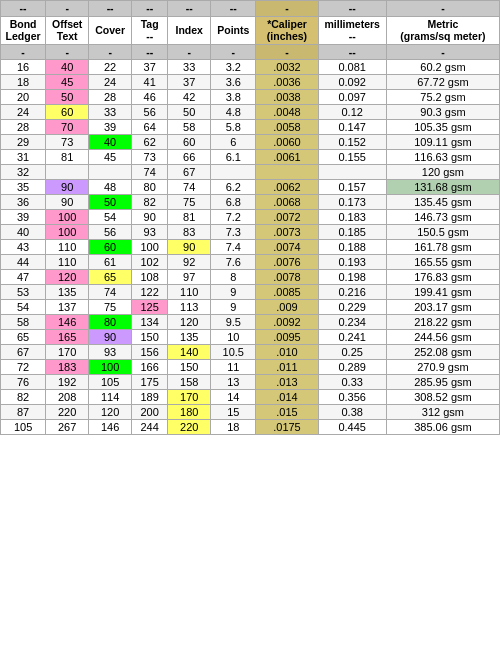 The image size is (500, 663). I want to click on table-row: 4411061102927.6.00760.193165.55 gsm, so click(250, 262).